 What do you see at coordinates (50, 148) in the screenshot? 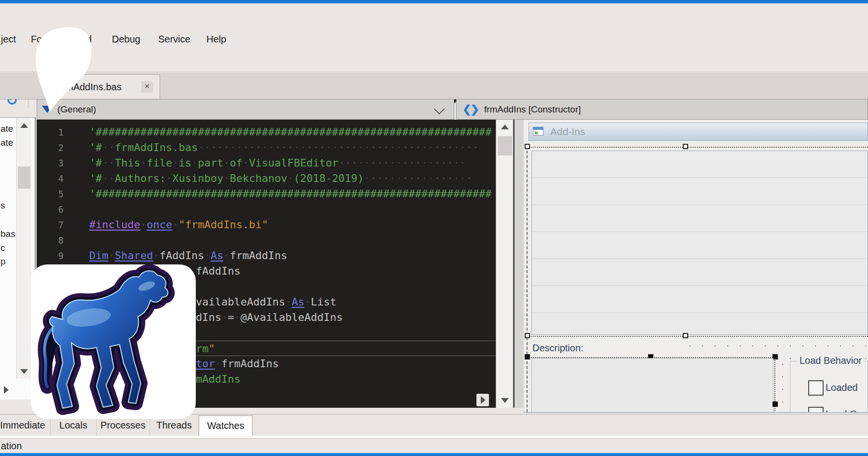
I see `line-number: 2` at bounding box center [50, 148].